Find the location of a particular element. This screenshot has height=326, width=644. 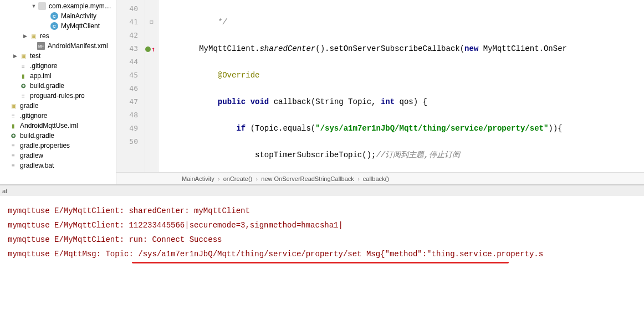

tree-item-label: res is located at coordinates (44, 36).